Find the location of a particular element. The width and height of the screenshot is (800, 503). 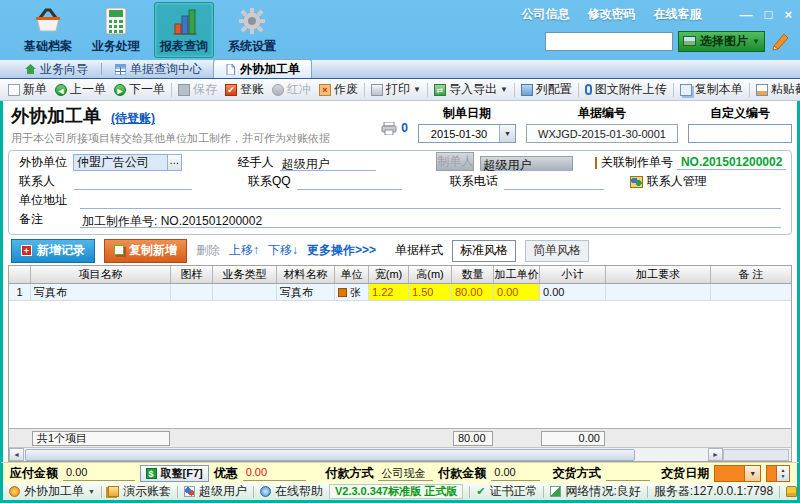

col-header: 宽(m) is located at coordinates (389, 274).